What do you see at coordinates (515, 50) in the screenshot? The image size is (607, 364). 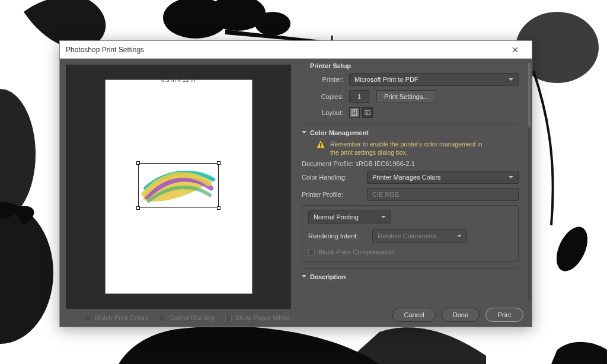 I see `close-button` at bounding box center [515, 50].